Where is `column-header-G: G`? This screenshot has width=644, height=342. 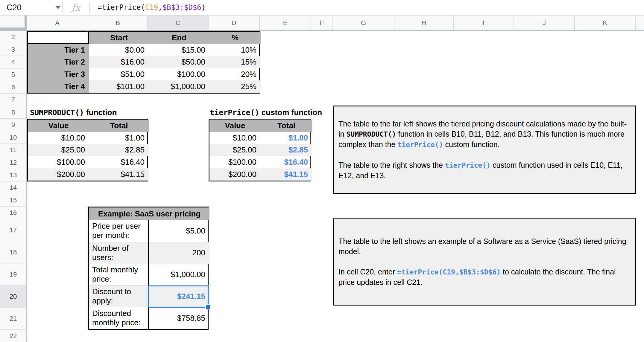 column-header-G: G is located at coordinates (364, 23).